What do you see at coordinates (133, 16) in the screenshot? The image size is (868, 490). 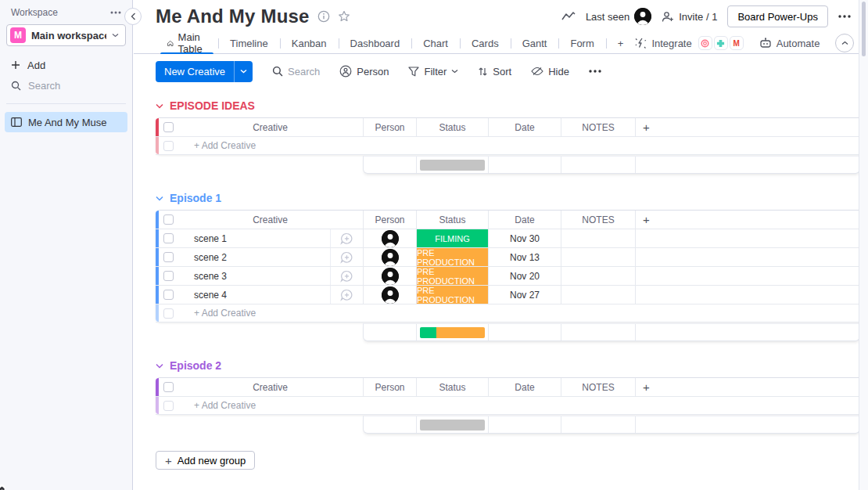 I see `sidebar-collapse-button` at bounding box center [133, 16].